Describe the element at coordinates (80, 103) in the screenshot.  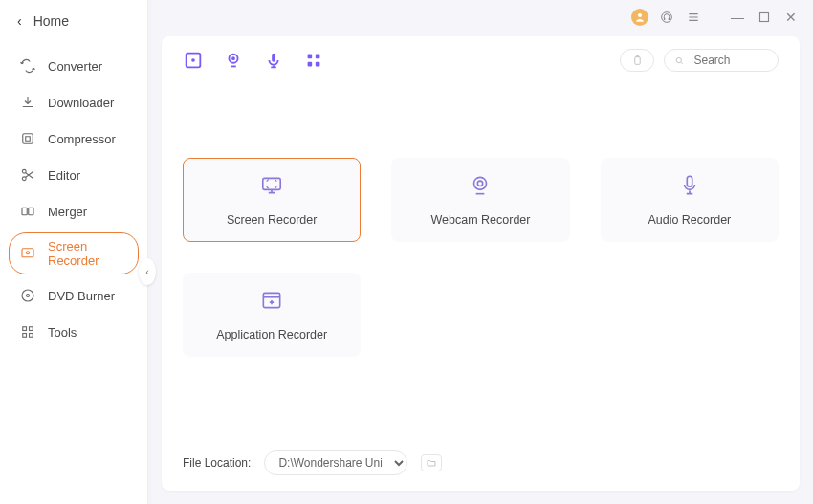
I see `sidebar-item-label: Downloader` at that location.